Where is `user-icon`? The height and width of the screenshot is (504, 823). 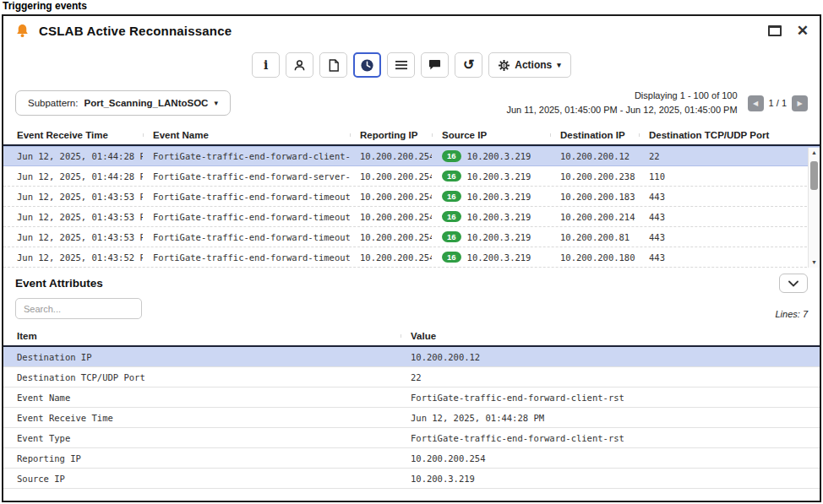
user-icon is located at coordinates (299, 65).